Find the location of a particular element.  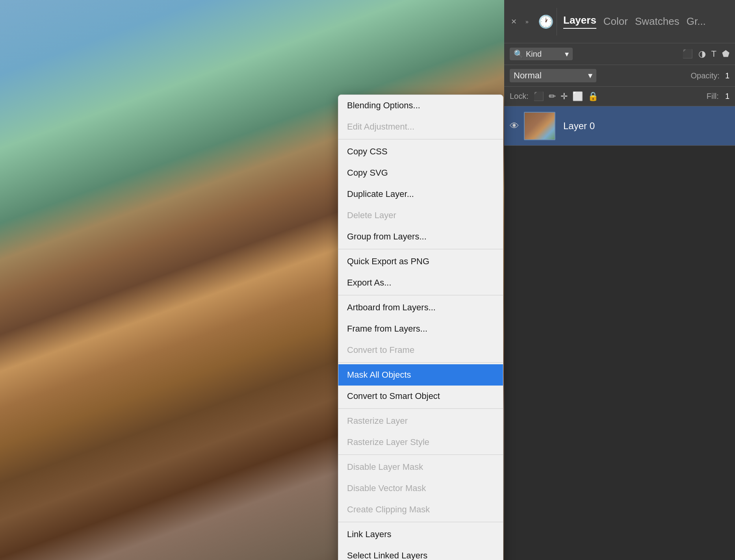

separator-after-group-from-layers is located at coordinates (421, 249).